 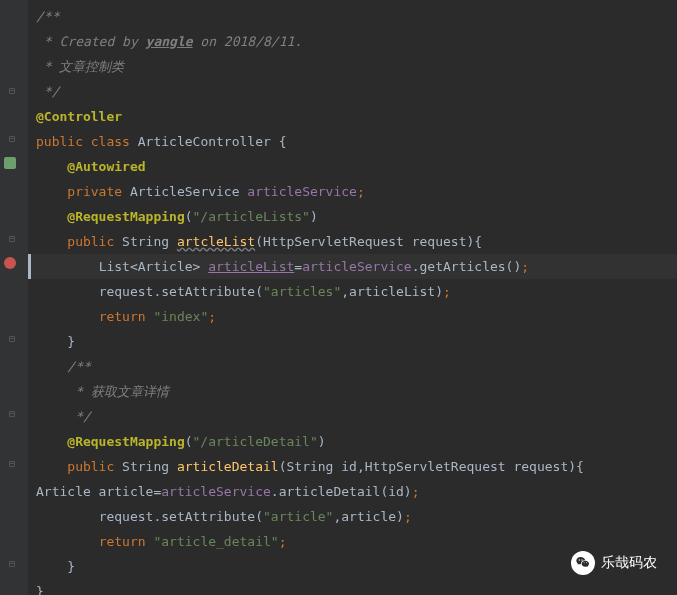 What do you see at coordinates (352, 116) in the screenshot?
I see `code-line: @Controller` at bounding box center [352, 116].